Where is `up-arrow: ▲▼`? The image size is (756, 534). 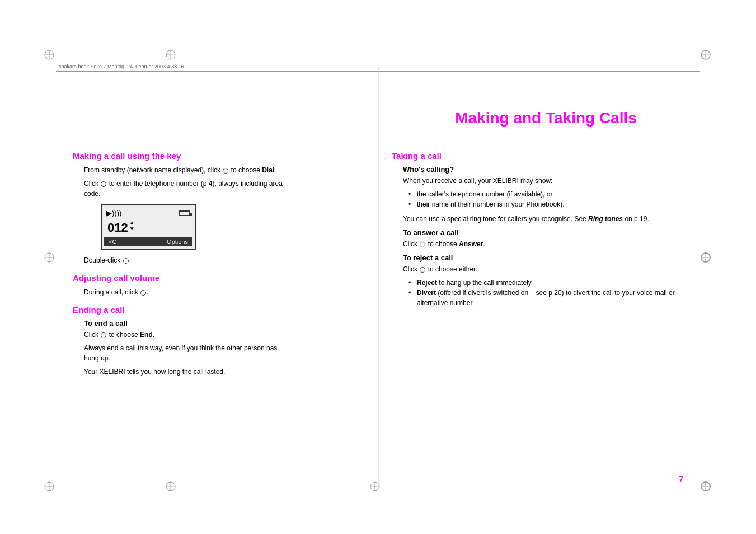
up-arrow: ▲▼ is located at coordinates (132, 226).